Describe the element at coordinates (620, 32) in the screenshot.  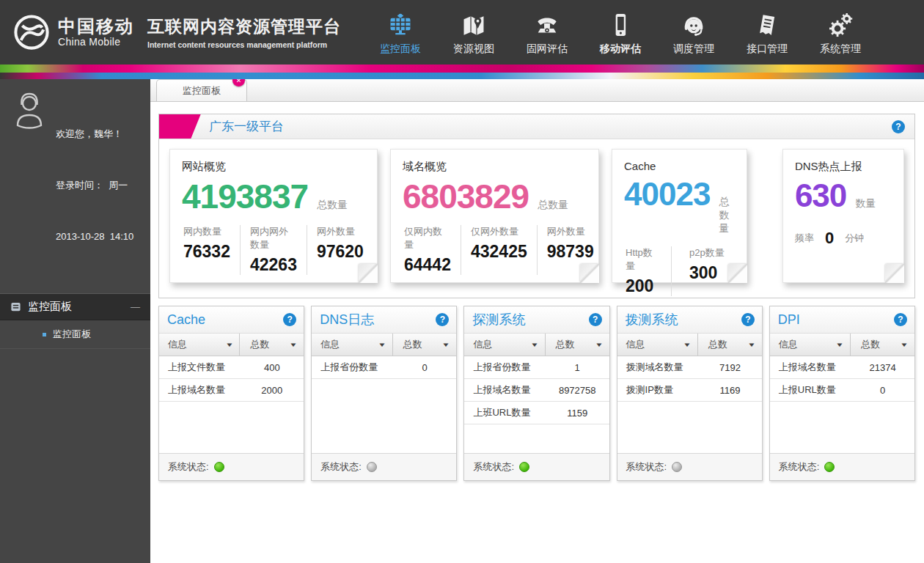
I see `main-nav: 监控面板 资源视图` at that location.